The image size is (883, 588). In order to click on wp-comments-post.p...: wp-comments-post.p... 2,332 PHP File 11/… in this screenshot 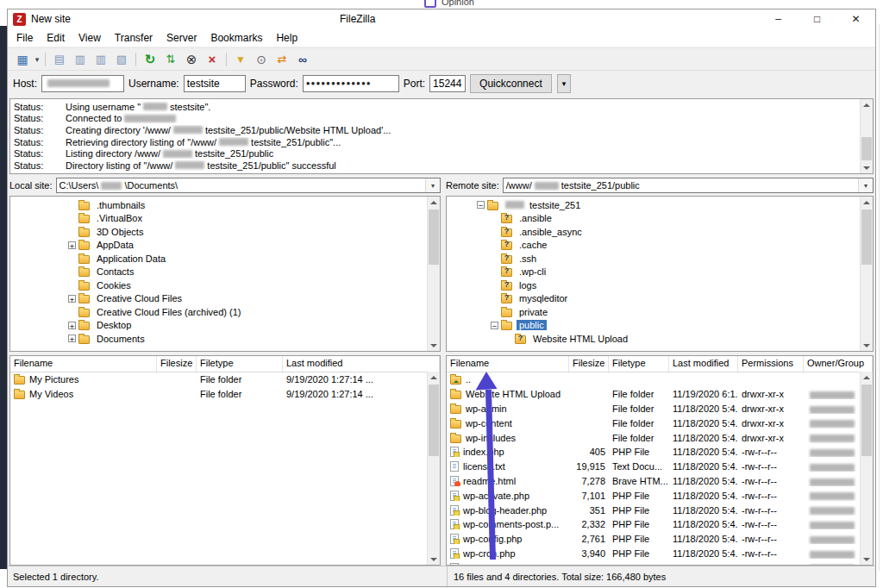, I will do `click(660, 524)`.